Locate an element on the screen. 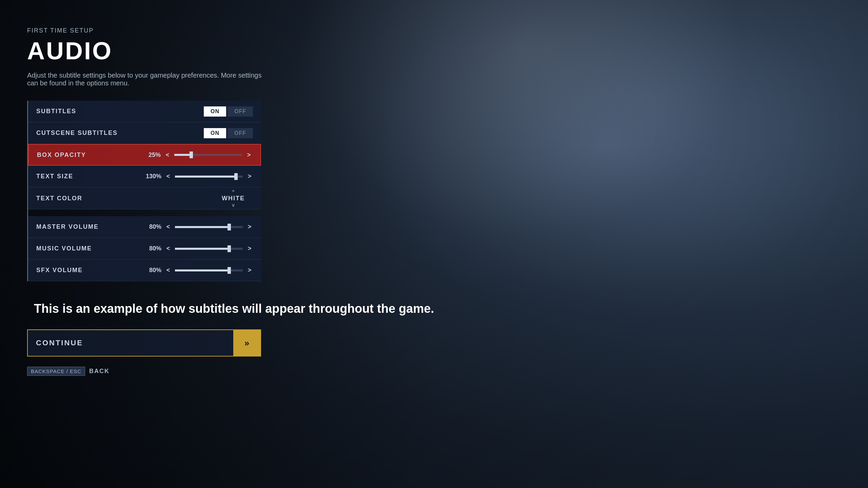  subtitles-off-button: OFF is located at coordinates (240, 111).